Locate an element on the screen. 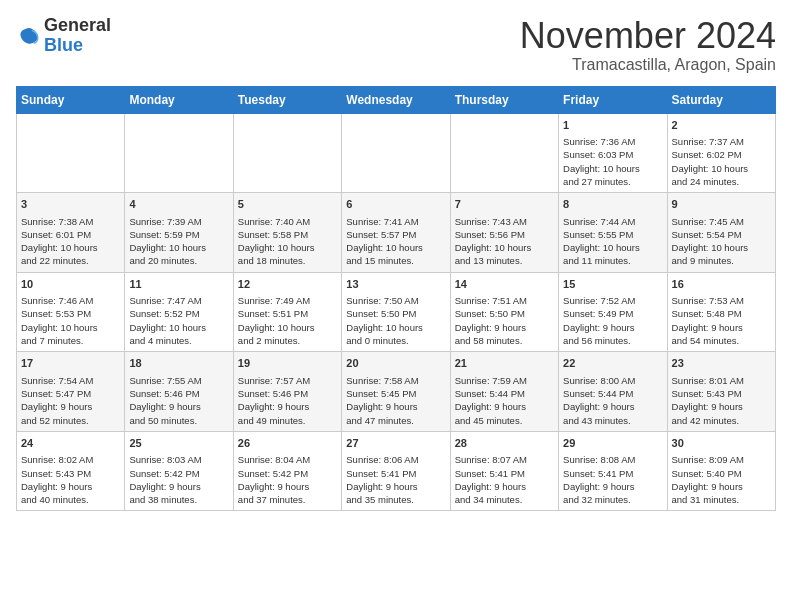 The width and height of the screenshot is (792, 612). day-info: Sunrise: 8:03 AMSunset: 5:42 PMDaylight:… is located at coordinates (178, 480).